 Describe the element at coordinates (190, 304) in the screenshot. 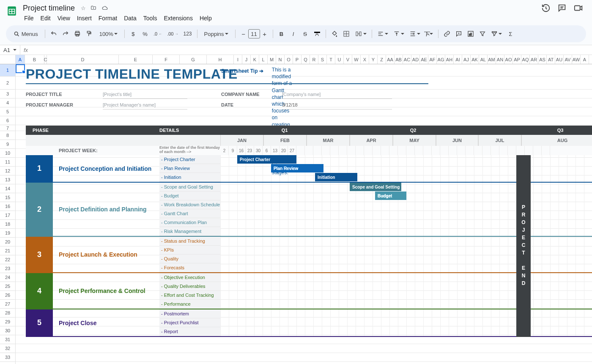

I see `detail-row: - Performance` at that location.